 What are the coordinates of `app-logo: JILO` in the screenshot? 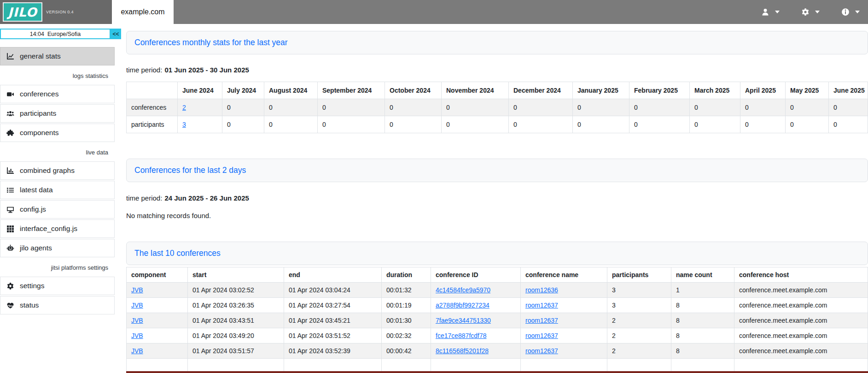 It's located at (23, 12).